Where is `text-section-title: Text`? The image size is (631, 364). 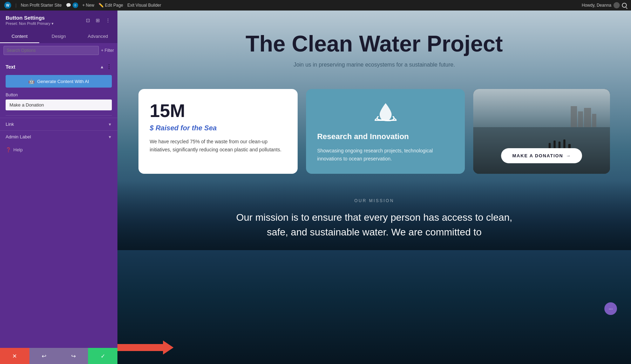 text-section-title: Text is located at coordinates (11, 67).